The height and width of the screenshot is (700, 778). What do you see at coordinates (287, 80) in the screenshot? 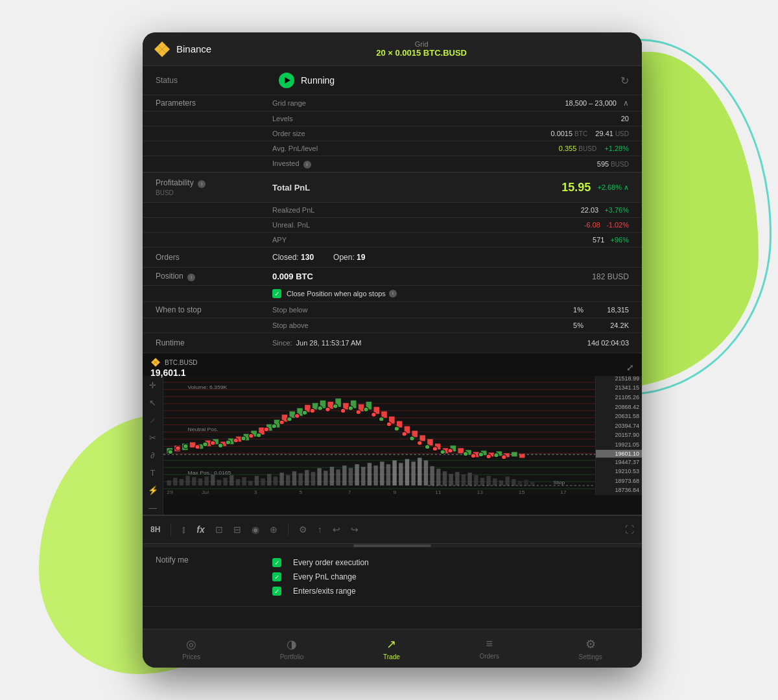
I see `play-button` at bounding box center [287, 80].